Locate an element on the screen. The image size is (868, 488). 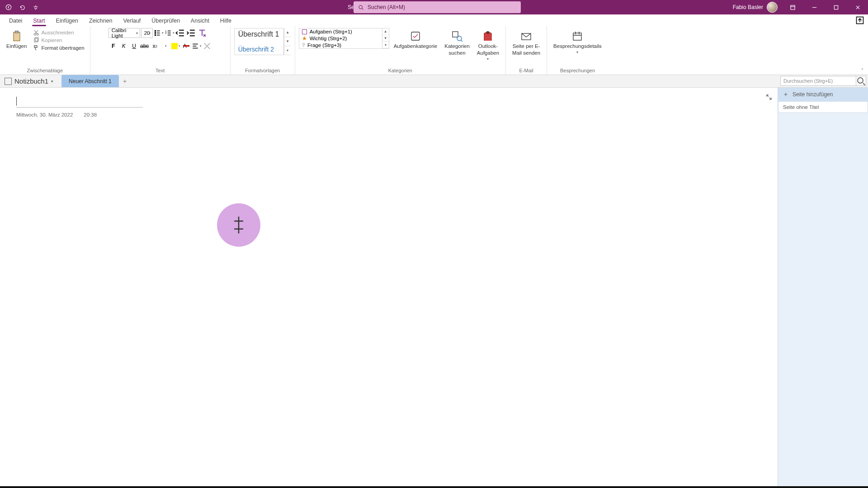
numbering-button: 12 is located at coordinates (170, 33).